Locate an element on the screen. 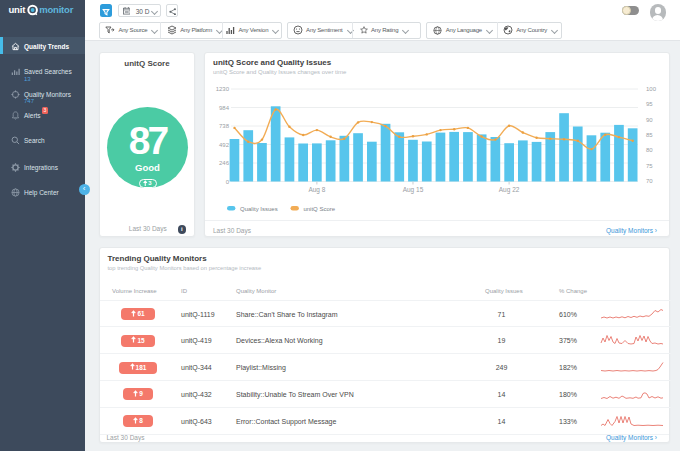  svg-text: unit is located at coordinates (18, 10).